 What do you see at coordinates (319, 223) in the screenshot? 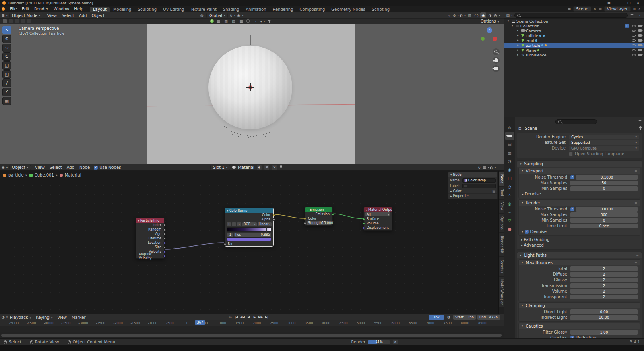
I see `strength-field: Strength15.000` at bounding box center [319, 223].